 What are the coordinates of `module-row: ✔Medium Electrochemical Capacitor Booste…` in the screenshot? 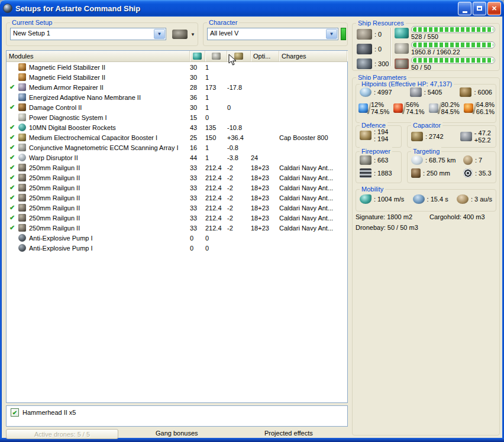 It's located at (177, 137).